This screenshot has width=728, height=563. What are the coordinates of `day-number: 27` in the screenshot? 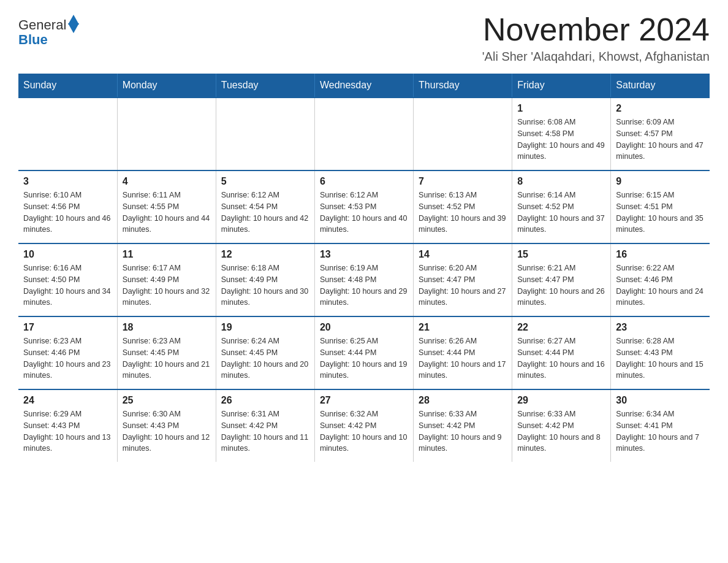 It's located at (364, 400).